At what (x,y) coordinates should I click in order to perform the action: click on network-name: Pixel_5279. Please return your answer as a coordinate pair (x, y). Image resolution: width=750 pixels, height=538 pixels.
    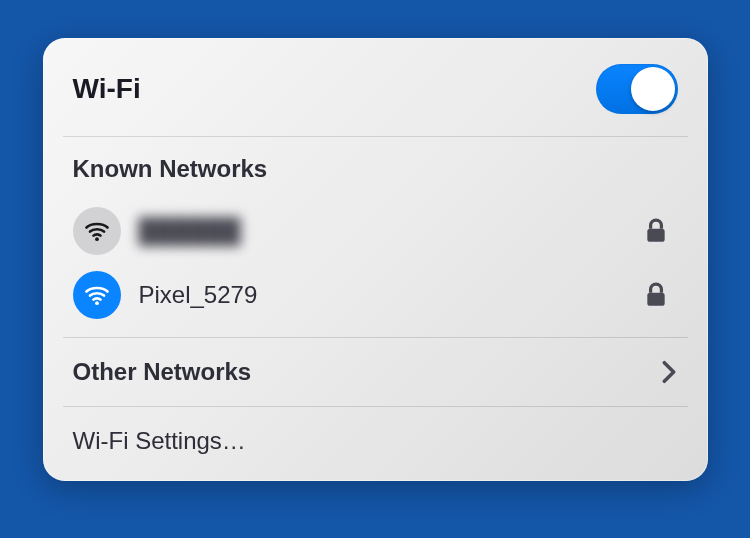
    Looking at the image, I should click on (380, 295).